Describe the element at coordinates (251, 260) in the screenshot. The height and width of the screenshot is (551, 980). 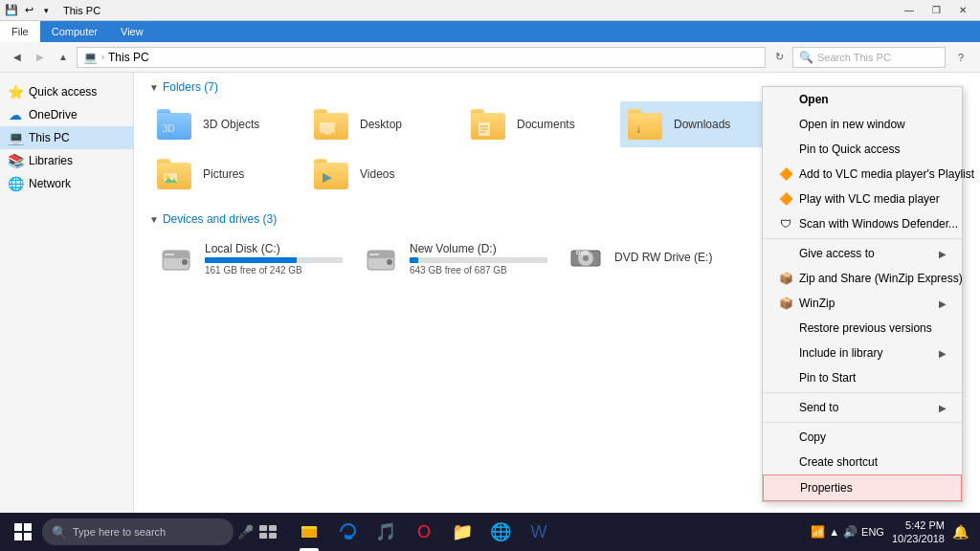
I see `device-c-fill` at that location.